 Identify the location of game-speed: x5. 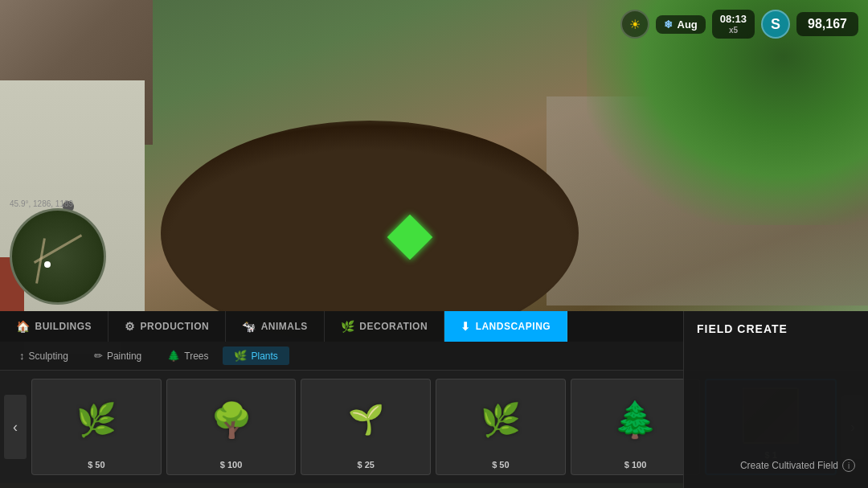
(733, 31).